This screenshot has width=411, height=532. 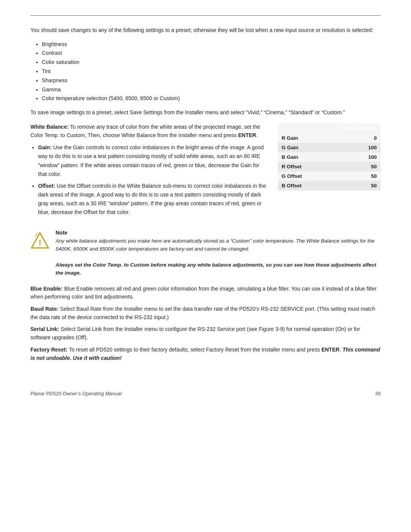 What do you see at coordinates (153, 199) in the screenshot?
I see `offset-bullet: Offset: Use the Offset controls in the W…` at bounding box center [153, 199].